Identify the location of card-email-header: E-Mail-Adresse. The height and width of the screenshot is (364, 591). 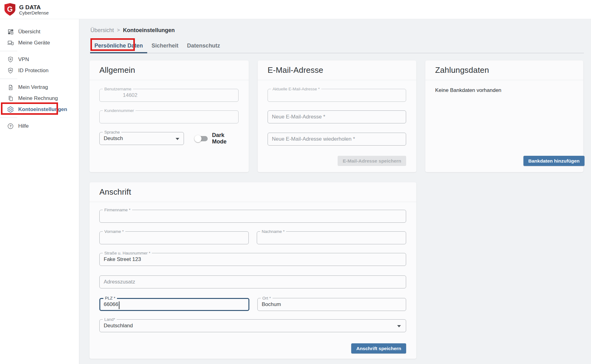
(337, 70).